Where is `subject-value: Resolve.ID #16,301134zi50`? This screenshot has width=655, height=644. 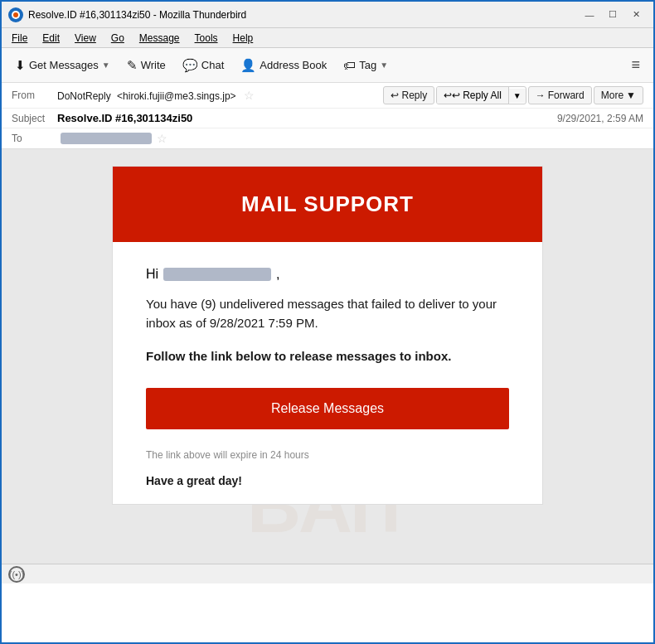
subject-value: Resolve.ID #16,301134zi50 is located at coordinates (307, 118).